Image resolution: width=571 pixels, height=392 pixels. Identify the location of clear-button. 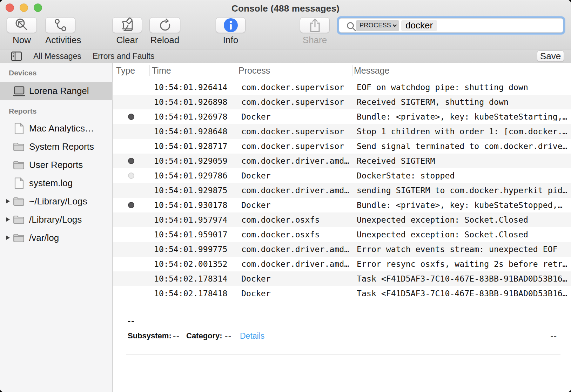
(127, 25).